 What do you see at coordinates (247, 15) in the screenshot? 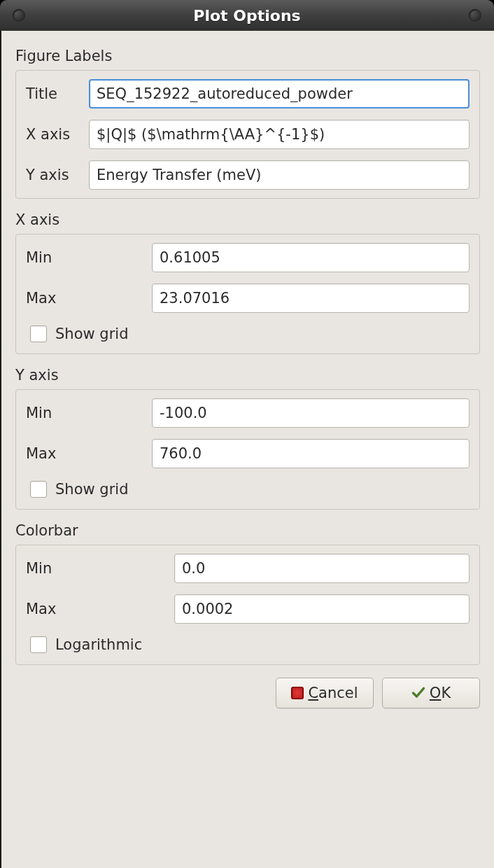
I see `titlebar: Plot Options` at bounding box center [247, 15].